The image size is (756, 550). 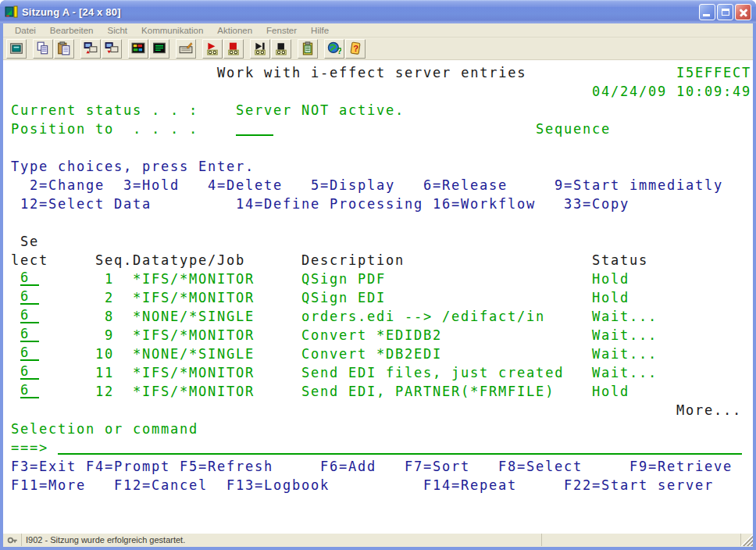 I want to click on menu-hilfe: Hilfe, so click(x=320, y=30).